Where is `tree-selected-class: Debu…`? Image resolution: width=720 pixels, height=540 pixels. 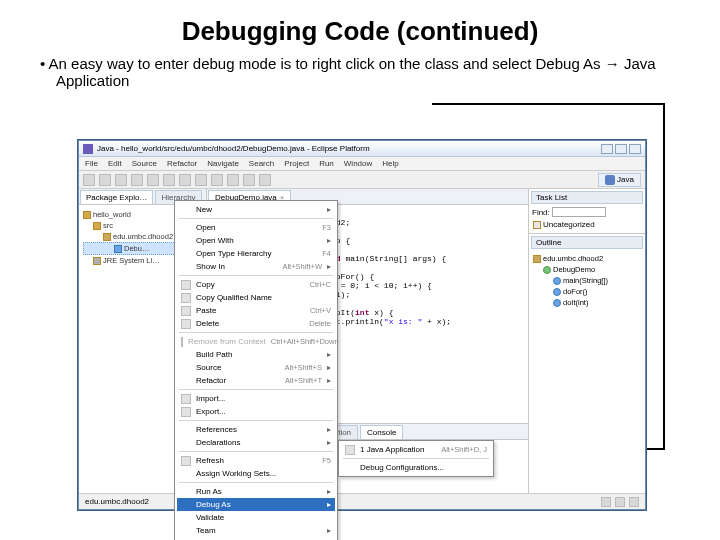 tree-selected-class: Debu… is located at coordinates (136, 248).